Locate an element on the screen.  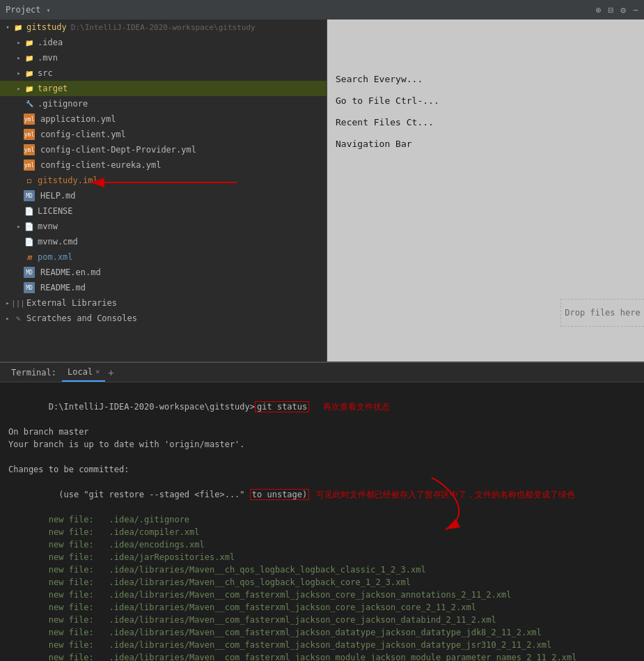
terminal-line-f4: new file: .idea/jarRepositories.xml is located at coordinates (322, 557).